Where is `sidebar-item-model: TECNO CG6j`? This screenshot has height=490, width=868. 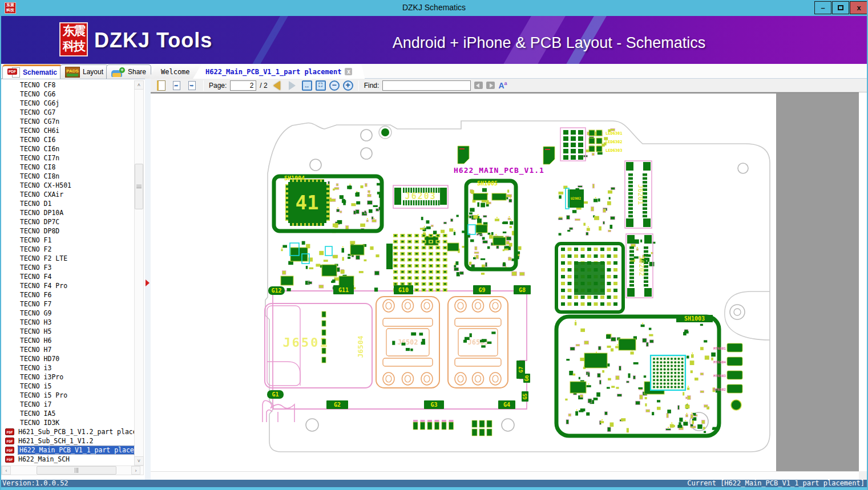
sidebar-item-model: TECNO CG6j is located at coordinates (67, 103).